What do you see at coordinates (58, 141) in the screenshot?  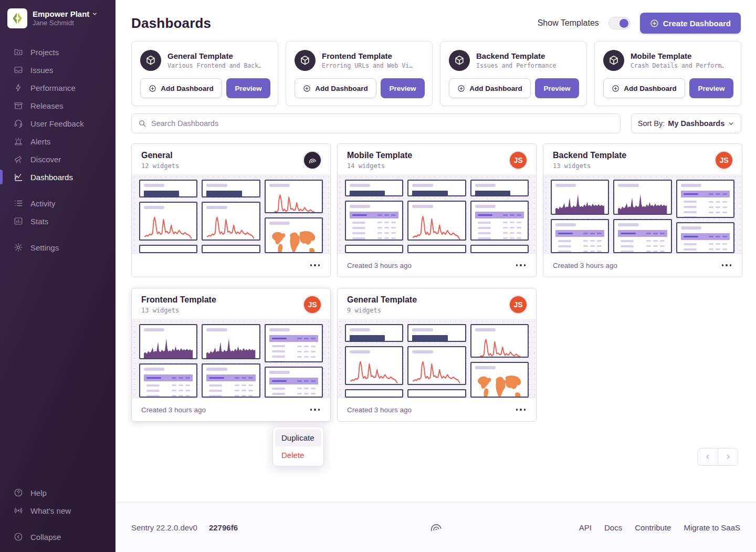 I see `sidebar-item-alerts: Alerts` at bounding box center [58, 141].